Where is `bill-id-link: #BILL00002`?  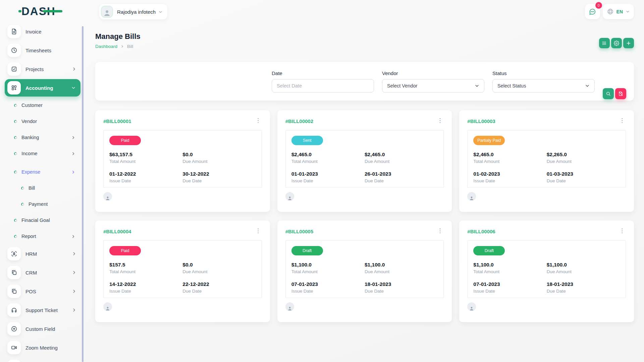 bill-id-link: #BILL00002 is located at coordinates (299, 121).